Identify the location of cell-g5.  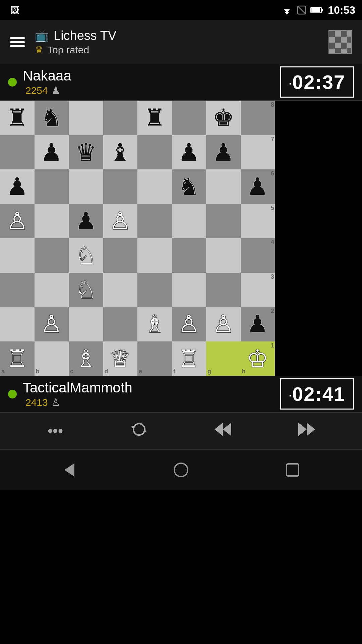
(223, 221).